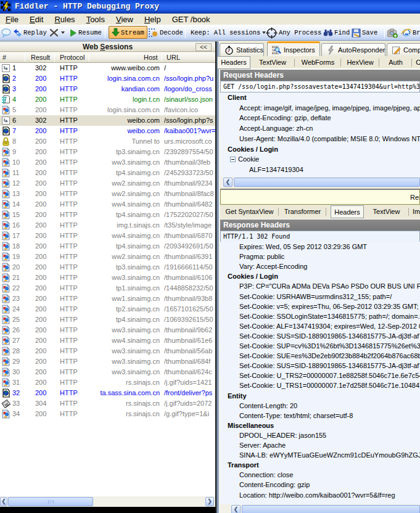  What do you see at coordinates (107, 361) in the screenshot?
I see `session-row: 29 200 HTTP ww3.sinaimg.cn /thumbnail/68…` at bounding box center [107, 361].